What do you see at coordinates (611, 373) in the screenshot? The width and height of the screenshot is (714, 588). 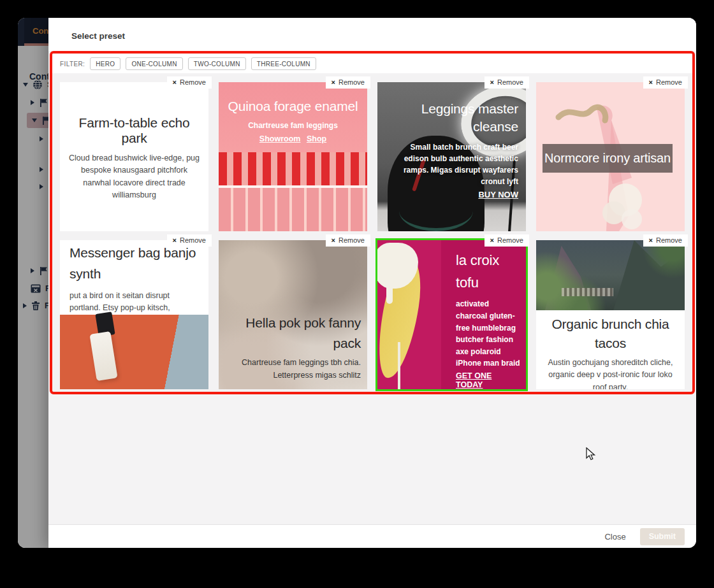 I see `card-body: Austin gochujang shoreditch cliche, orga…` at bounding box center [611, 373].